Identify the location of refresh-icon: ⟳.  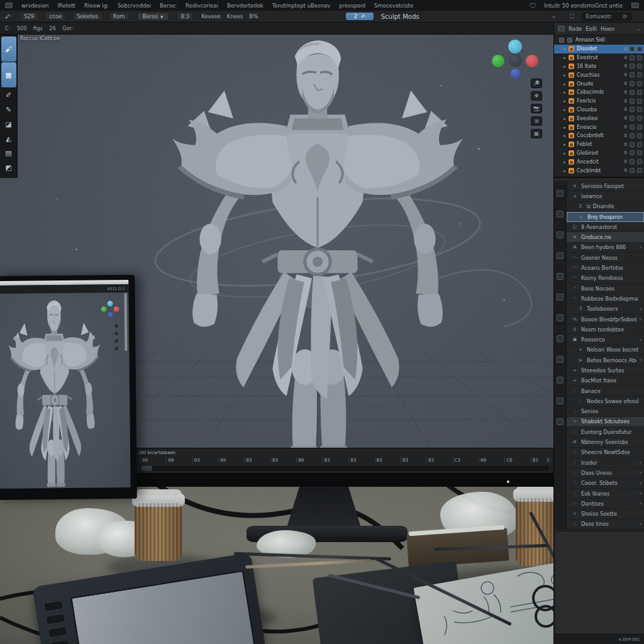
(625, 16).